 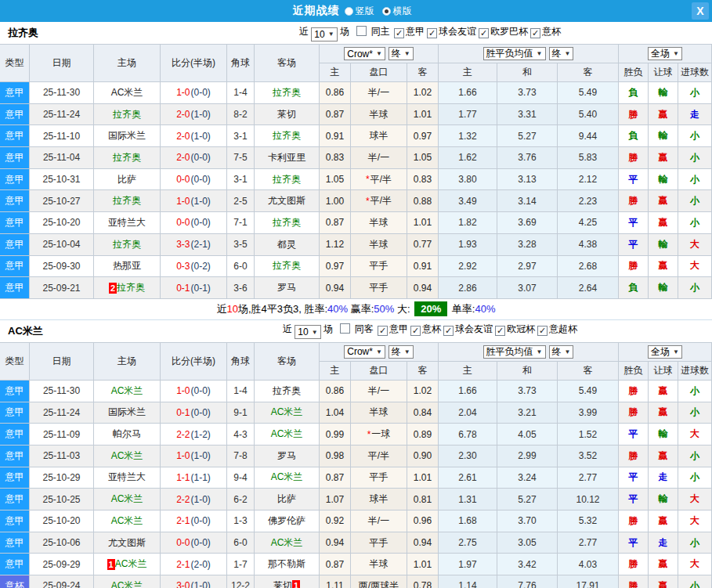 I want to click on close-icon: X, so click(x=700, y=11).